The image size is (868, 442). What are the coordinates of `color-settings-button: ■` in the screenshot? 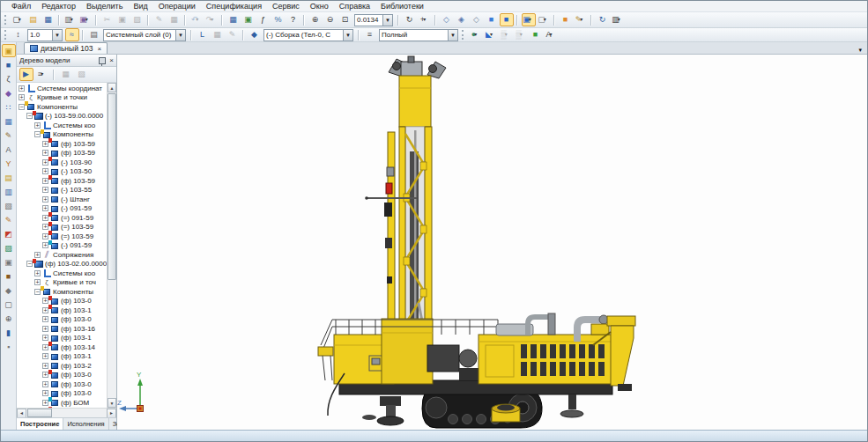 It's located at (536, 35).